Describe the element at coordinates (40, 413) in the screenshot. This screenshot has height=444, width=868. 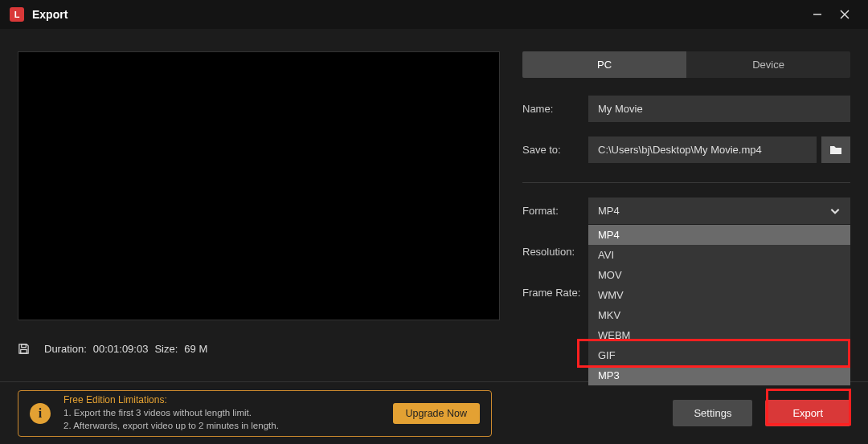
I see `info-icon: i` at that location.